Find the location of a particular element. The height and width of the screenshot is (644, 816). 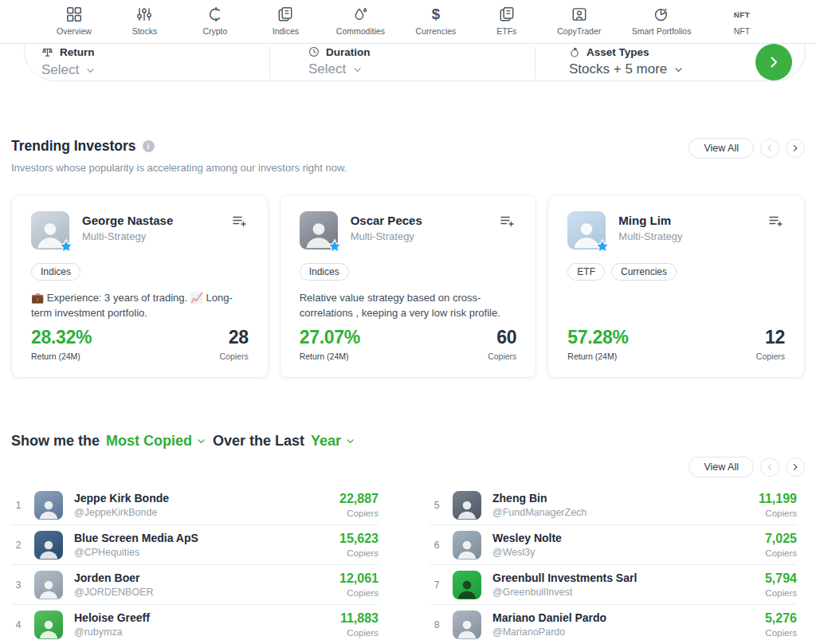

investor-name: Jorden Boer is located at coordinates (114, 578).